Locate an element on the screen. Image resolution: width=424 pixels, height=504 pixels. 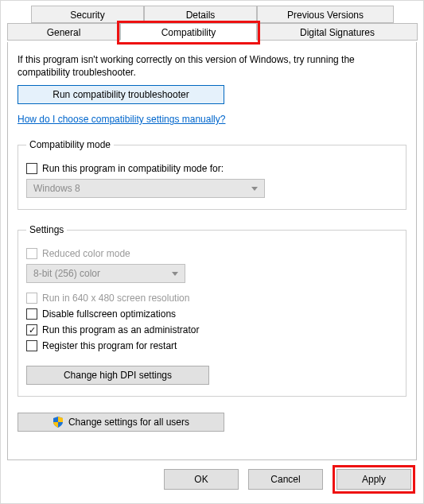
highlight-apply-button: Apply is located at coordinates (374, 479).